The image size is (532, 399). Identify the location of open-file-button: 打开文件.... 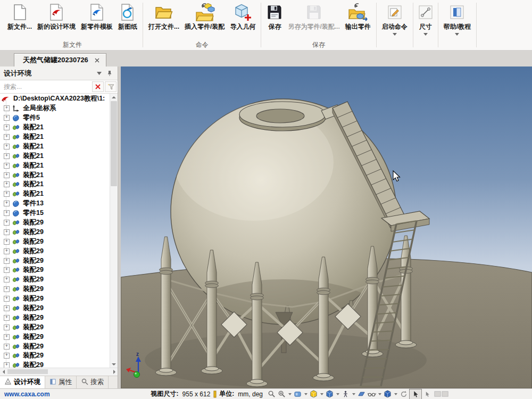
(164, 16).